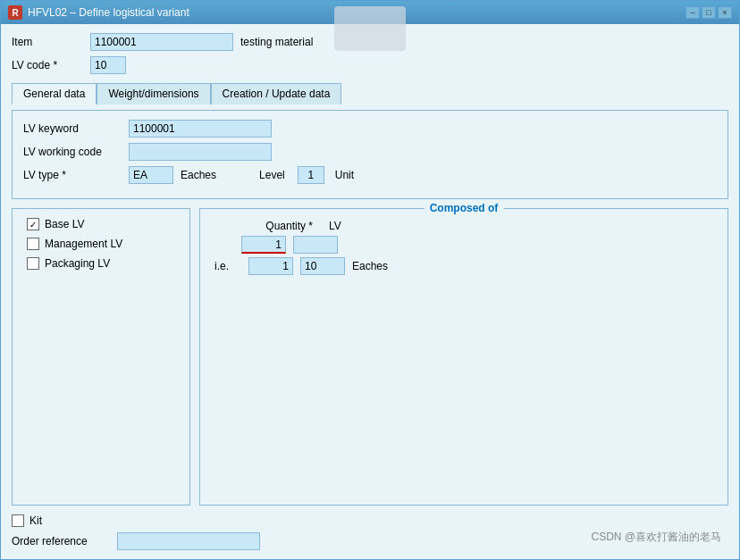 The image size is (740, 560). What do you see at coordinates (311, 175) in the screenshot?
I see `level-input` at bounding box center [311, 175].